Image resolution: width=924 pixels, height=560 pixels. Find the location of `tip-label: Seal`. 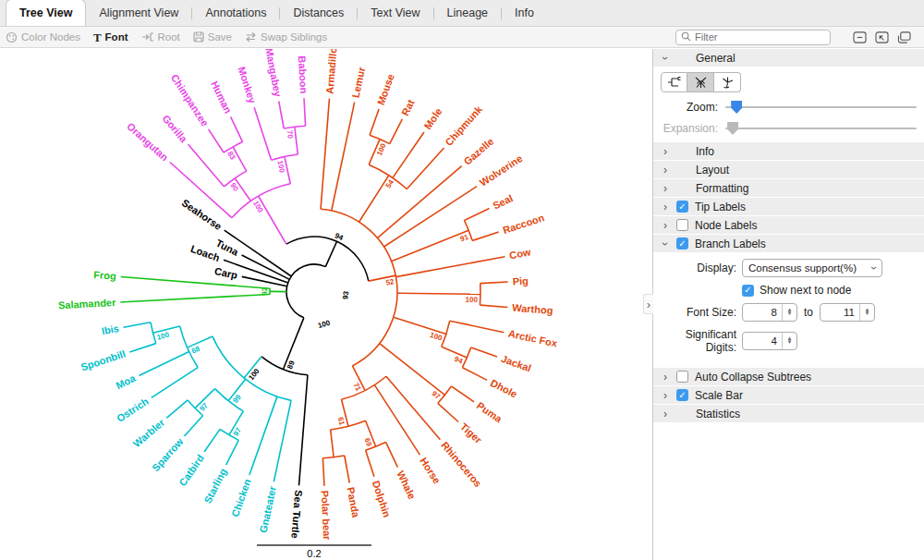

tip-label: Seal is located at coordinates (503, 201).